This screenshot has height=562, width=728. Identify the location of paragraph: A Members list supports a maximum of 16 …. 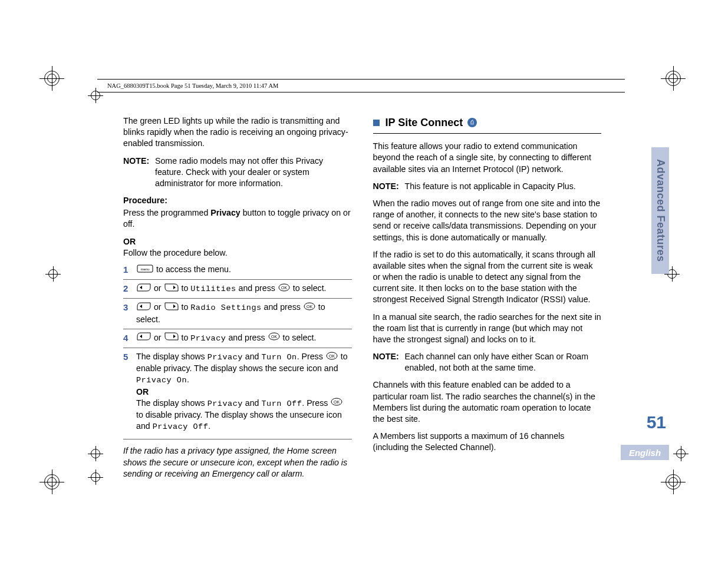
(487, 442).